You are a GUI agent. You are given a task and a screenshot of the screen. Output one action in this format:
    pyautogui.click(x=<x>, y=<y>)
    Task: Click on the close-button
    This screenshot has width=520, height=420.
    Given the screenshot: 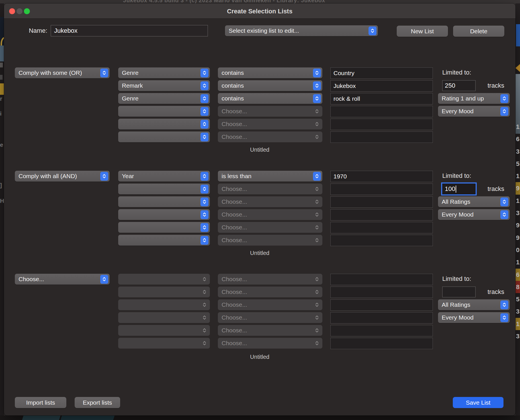 What is the action you would take?
    pyautogui.click(x=12, y=11)
    